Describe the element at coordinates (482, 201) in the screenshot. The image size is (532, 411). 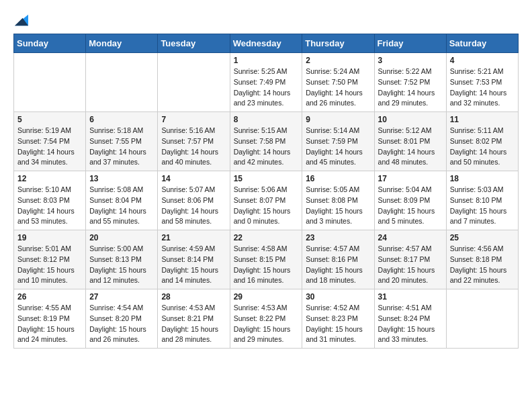
I see `calendar-cell-week3-day6: 18Sunrise: 5:03 AMSunset: 8:10 PMDayligh…` at that location.